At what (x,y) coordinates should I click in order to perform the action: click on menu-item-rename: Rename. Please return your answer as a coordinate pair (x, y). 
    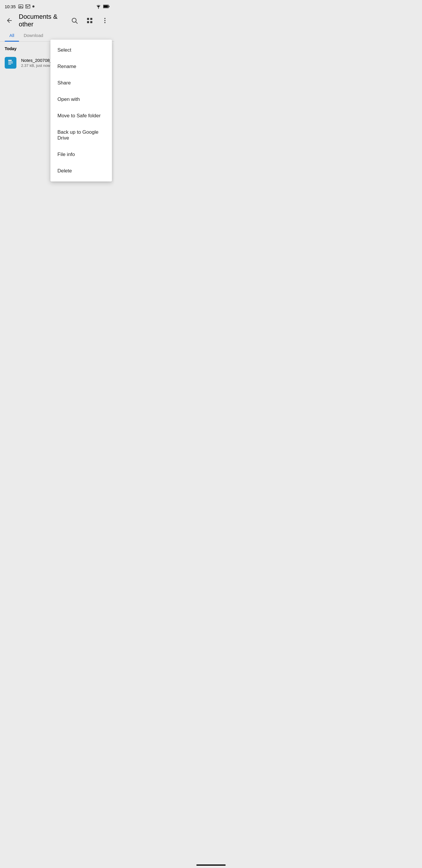
    Looking at the image, I should click on (81, 67).